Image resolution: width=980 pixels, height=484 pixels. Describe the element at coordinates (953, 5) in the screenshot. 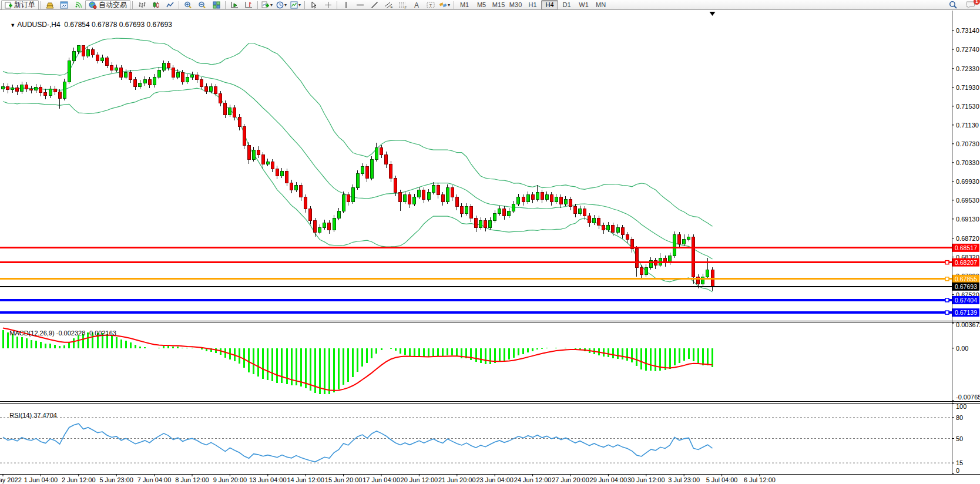

I see `search-button` at that location.